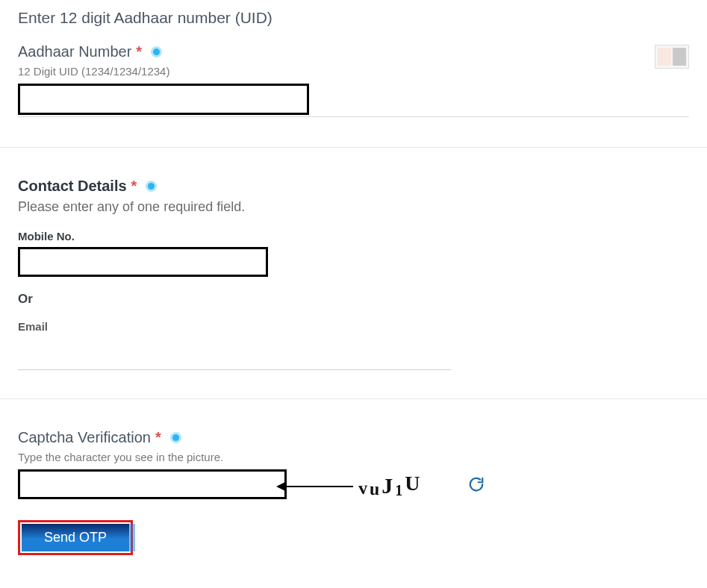 The image size is (707, 588). Describe the element at coordinates (72, 187) in the screenshot. I see `contact-title: Contact Details` at that location.